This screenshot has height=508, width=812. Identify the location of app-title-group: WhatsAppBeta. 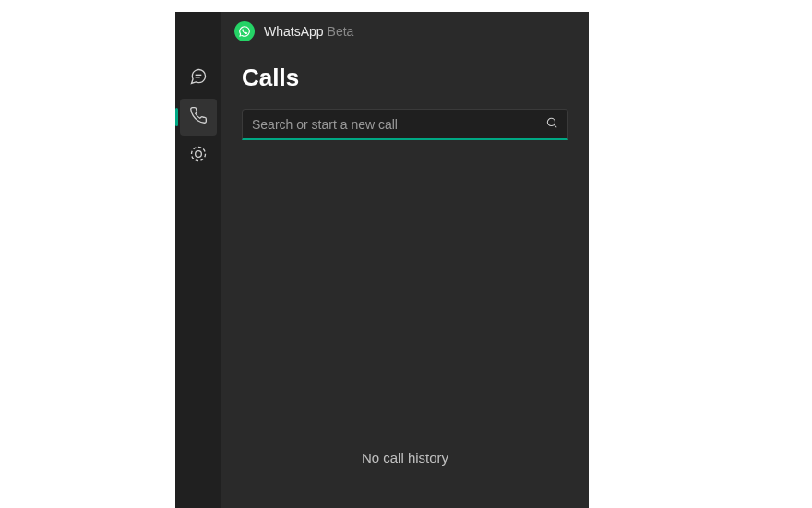
(308, 31).